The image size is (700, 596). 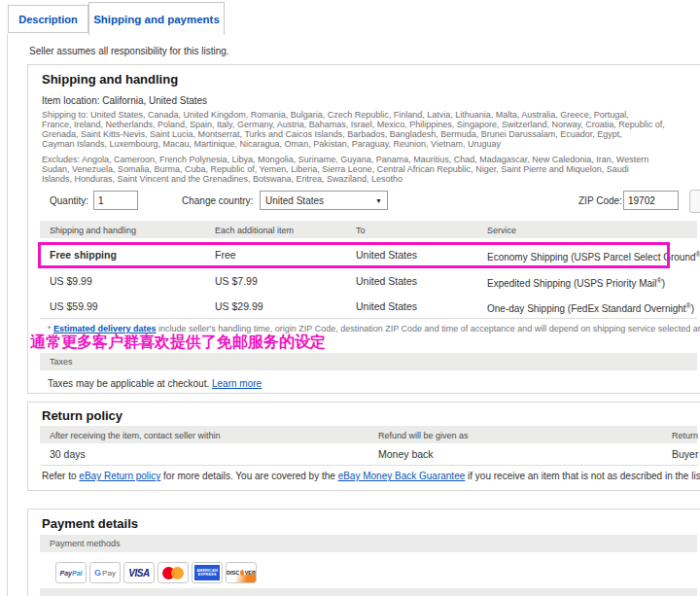 I want to click on chinese-annotation: 通常更多客户群喜欢提供了免邮服务的设定, so click(x=178, y=342).